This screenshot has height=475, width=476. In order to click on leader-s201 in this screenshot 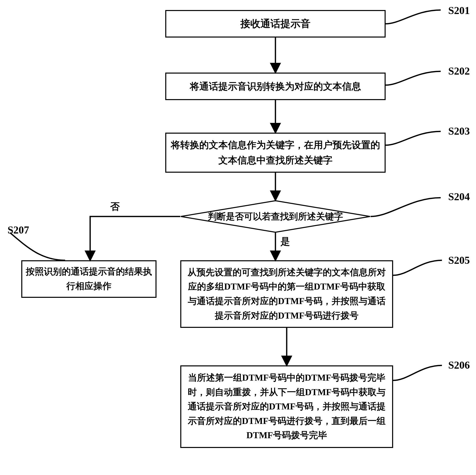, I will do `click(418, 20)`.